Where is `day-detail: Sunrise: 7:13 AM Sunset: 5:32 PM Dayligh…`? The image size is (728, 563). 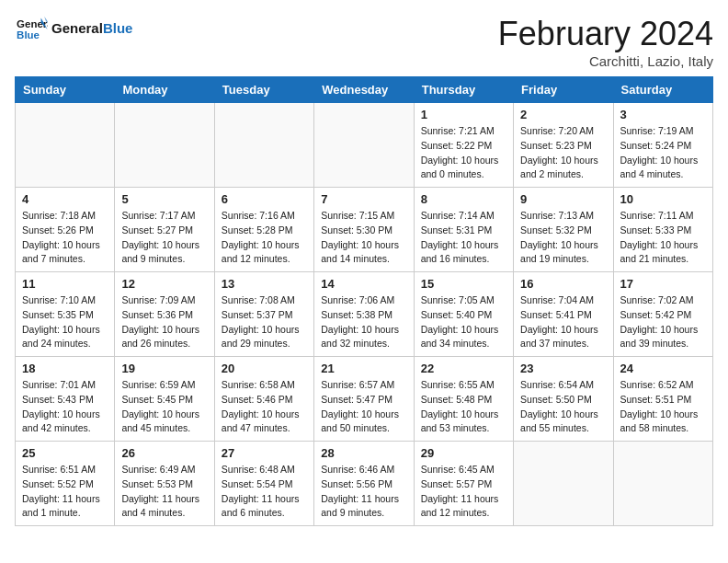
day-detail: Sunrise: 7:13 AM Sunset: 5:32 PM Dayligh… is located at coordinates (563, 237).